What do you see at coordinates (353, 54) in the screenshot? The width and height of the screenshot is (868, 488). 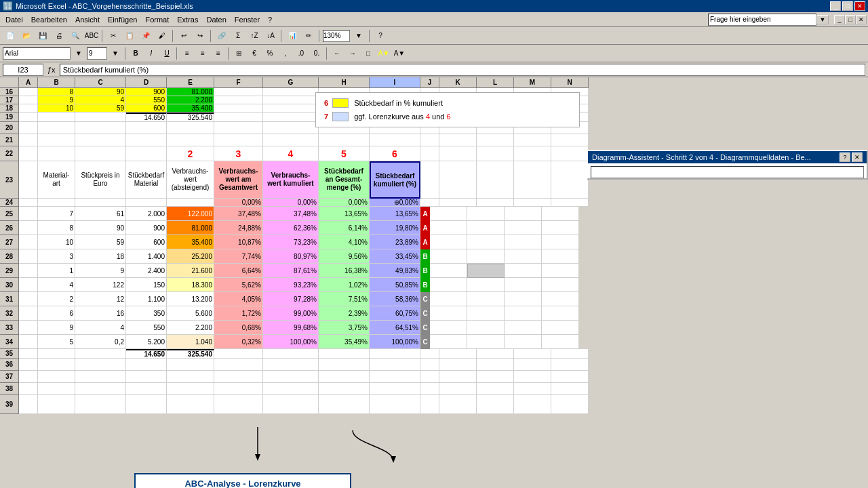 I see `increase-indent-button: →` at bounding box center [353, 54].